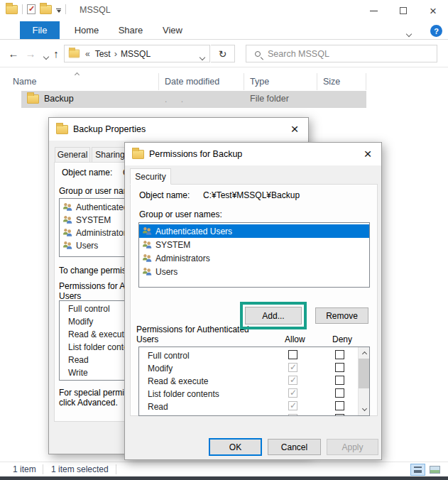 This screenshot has width=448, height=480. Describe the element at coordinates (40, 30) in the screenshot. I see `ribbon-tab-file: File` at that location.